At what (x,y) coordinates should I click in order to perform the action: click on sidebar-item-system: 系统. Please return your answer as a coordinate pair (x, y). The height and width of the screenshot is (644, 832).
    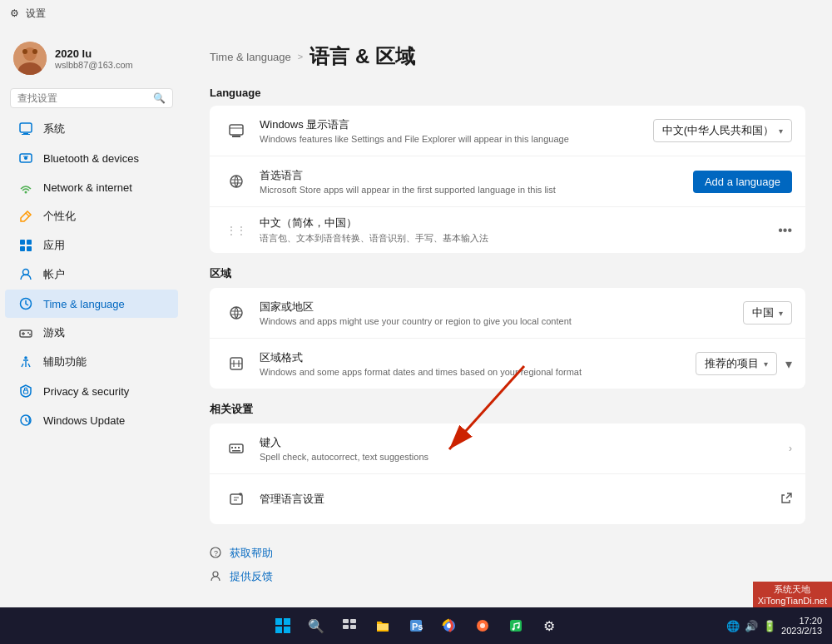
    Looking at the image, I should click on (92, 129).